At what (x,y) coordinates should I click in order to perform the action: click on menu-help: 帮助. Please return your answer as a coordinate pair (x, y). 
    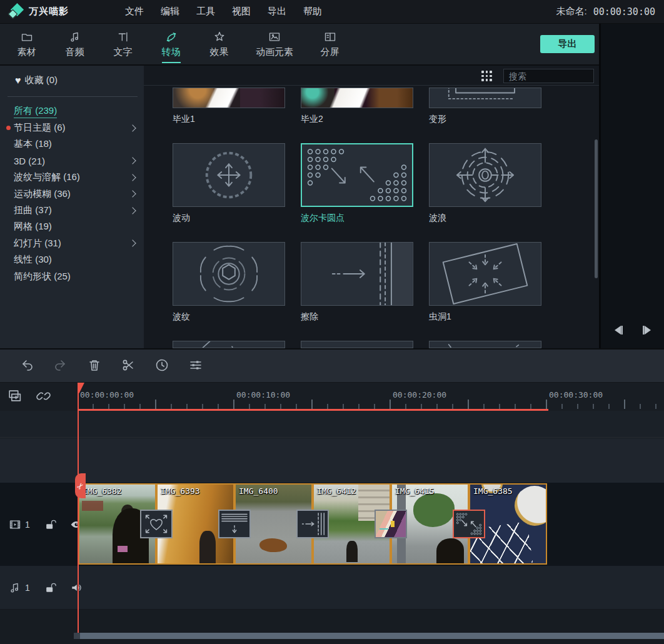
    Looking at the image, I should click on (313, 11).